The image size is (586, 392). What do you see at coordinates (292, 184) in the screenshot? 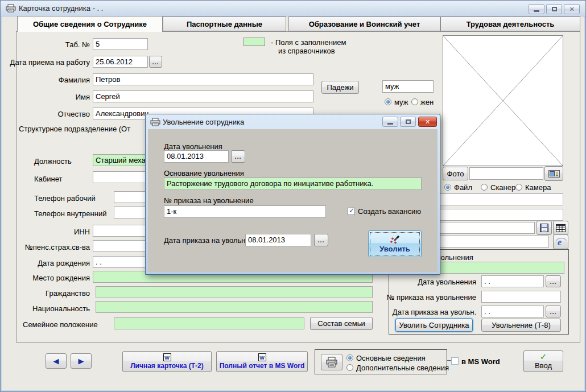
I see `dialog-reason-field: Расторжение трудового договора по инициа…` at bounding box center [292, 184].